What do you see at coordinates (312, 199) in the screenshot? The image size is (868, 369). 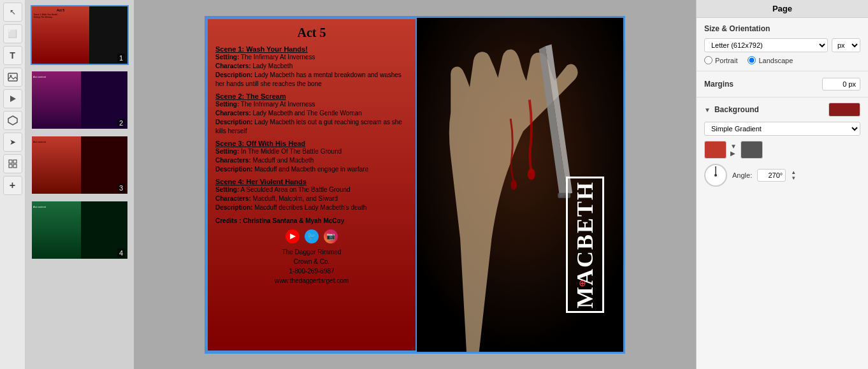 I see `scene-4-characters: Characters: Macduff, Malcolm, and Siward` at bounding box center [312, 199].